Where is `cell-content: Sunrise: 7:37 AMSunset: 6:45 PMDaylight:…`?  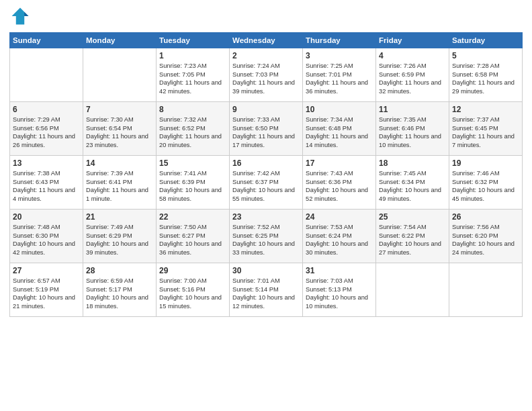 cell-content: Sunrise: 7:37 AMSunset: 6:45 PMDaylight:… is located at coordinates (486, 132).